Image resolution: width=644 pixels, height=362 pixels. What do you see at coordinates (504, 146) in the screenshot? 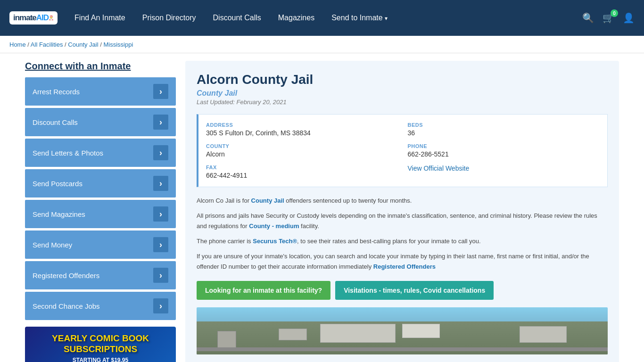
I see `phone-label: PHONE` at bounding box center [504, 146].